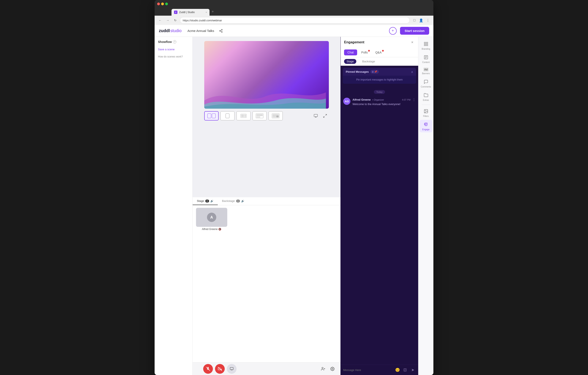 The width and height of the screenshot is (588, 375). Describe the element at coordinates (267, 117) in the screenshot. I see `stage-area` at that location.